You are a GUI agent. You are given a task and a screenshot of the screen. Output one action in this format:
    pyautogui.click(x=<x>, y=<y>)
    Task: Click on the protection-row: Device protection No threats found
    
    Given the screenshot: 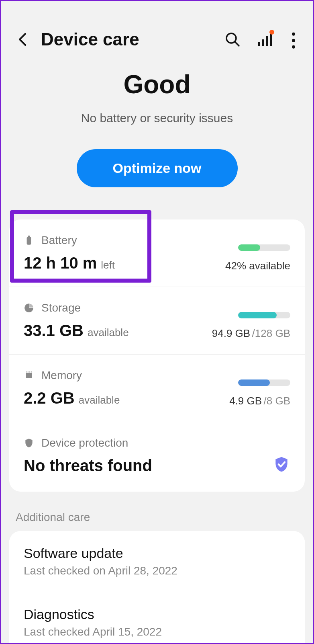 What is the action you would take?
    pyautogui.click(x=157, y=457)
    